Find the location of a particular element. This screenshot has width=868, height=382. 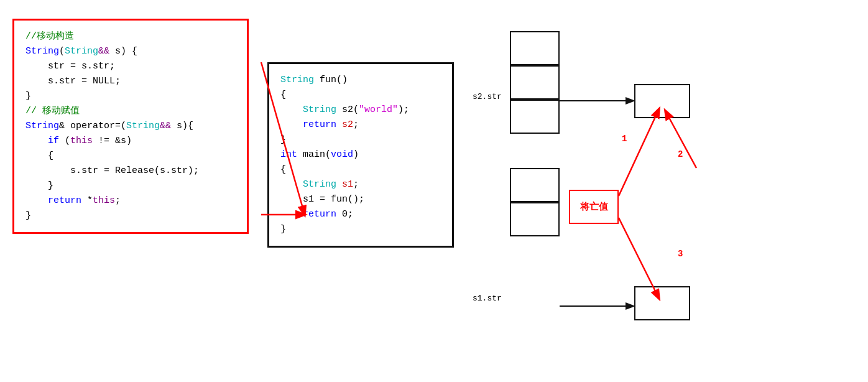

number-label-3: 3 is located at coordinates (680, 254).